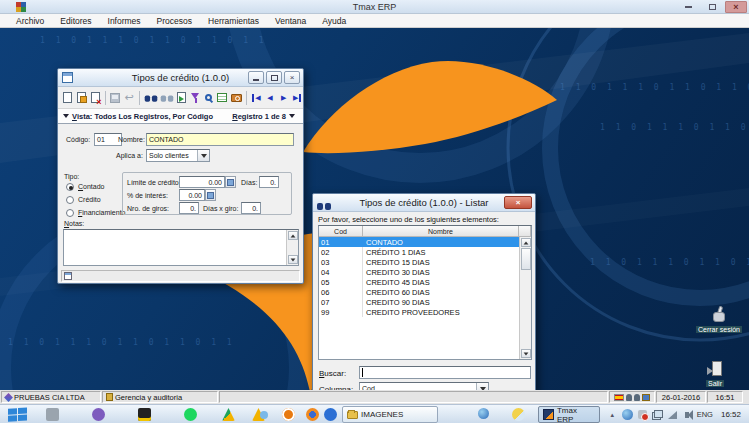 The height and width of the screenshot is (423, 749). What do you see at coordinates (658, 414) in the screenshot?
I see `dual-monitor-icon` at bounding box center [658, 414].